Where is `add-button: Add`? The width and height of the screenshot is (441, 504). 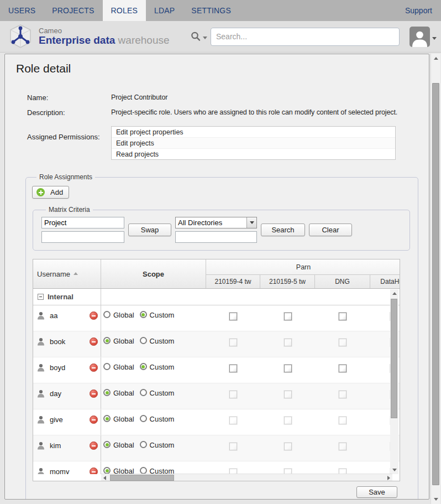
add-button: Add is located at coordinates (51, 193).